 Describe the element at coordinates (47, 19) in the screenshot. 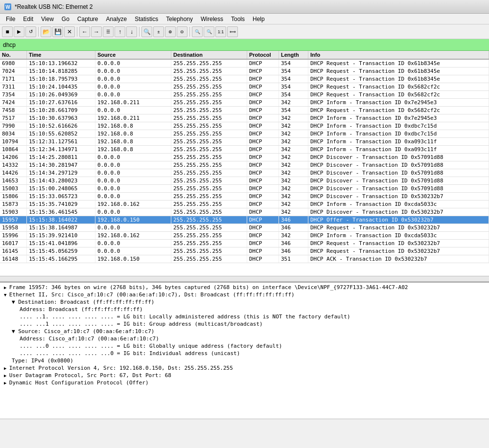

I see `menu-item-view: View` at that location.